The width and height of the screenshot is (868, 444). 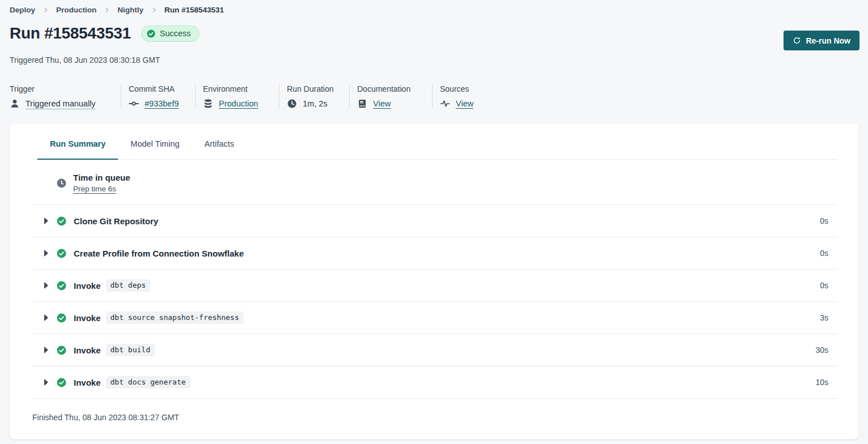 I want to click on meta-label: Commit SHA, so click(x=158, y=89).